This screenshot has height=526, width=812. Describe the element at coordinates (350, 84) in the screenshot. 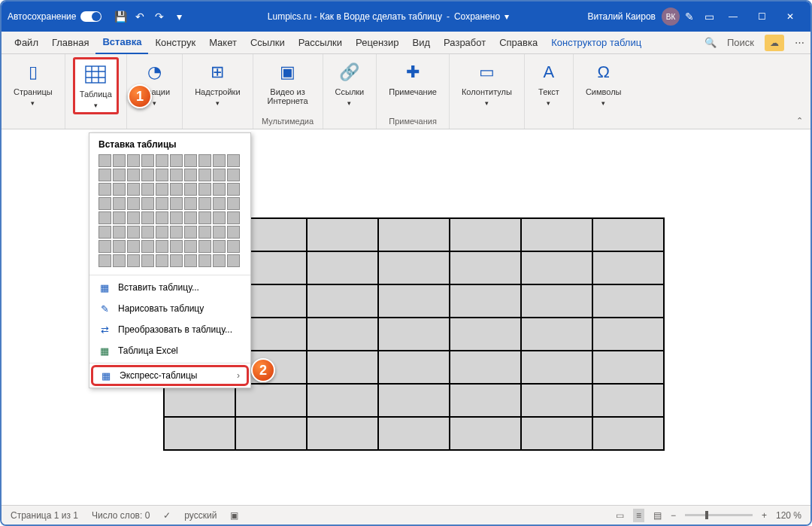

I see `links-button: 🔗 Ссылки ▾` at that location.